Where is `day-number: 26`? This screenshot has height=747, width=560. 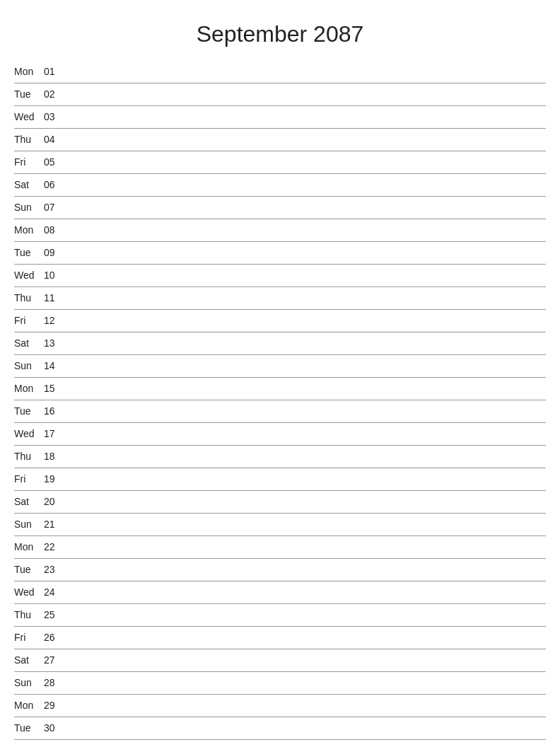 day-number: 26 is located at coordinates (56, 637).